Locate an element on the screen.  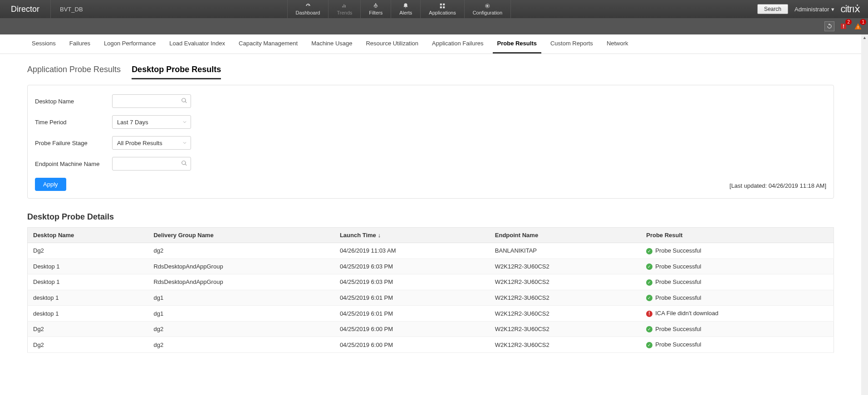
top-nav: Dashboard Trends Filters Alerts Applicat… is located at coordinates (399, 9).